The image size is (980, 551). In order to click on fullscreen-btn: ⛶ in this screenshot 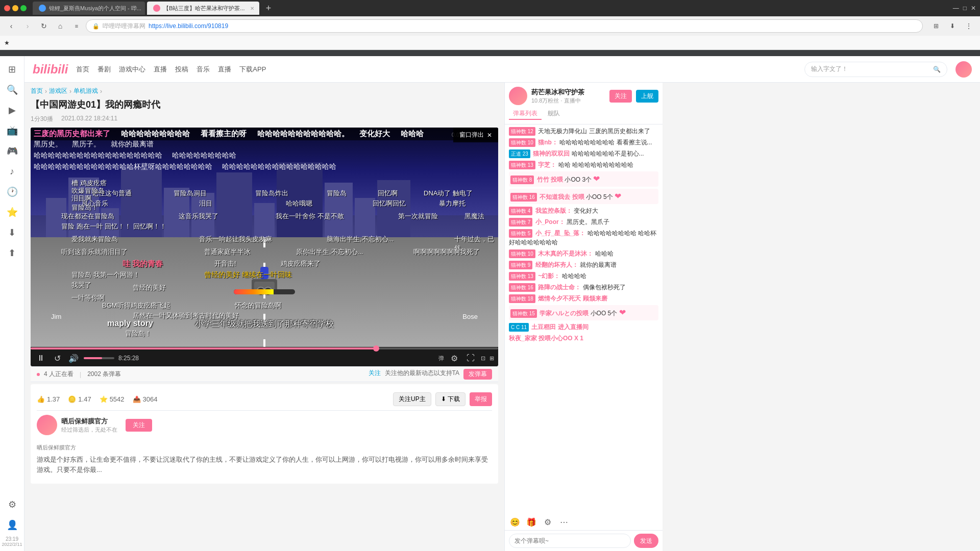, I will do `click(471, 358)`.